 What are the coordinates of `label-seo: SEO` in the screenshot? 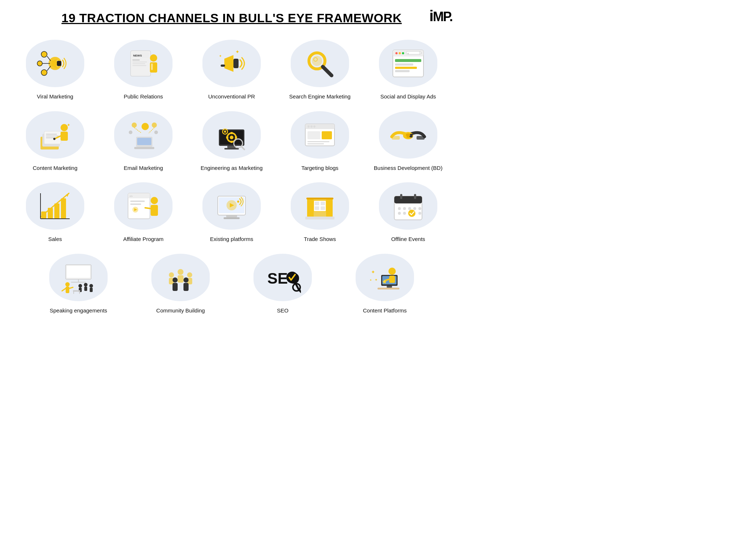 It's located at (283, 311).